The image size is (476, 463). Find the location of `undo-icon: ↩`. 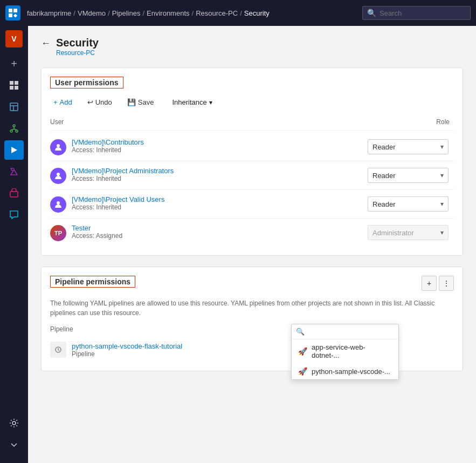

undo-icon: ↩ is located at coordinates (91, 103).